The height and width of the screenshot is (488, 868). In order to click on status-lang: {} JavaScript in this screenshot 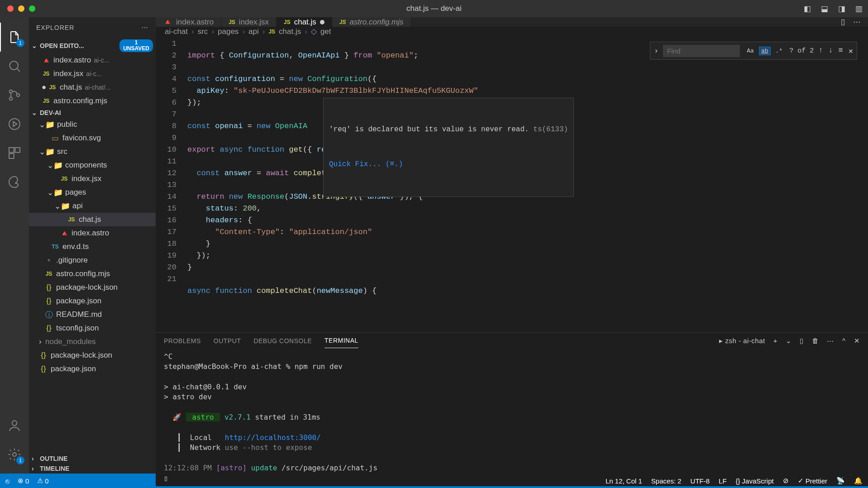, I will do `click(755, 481)`.